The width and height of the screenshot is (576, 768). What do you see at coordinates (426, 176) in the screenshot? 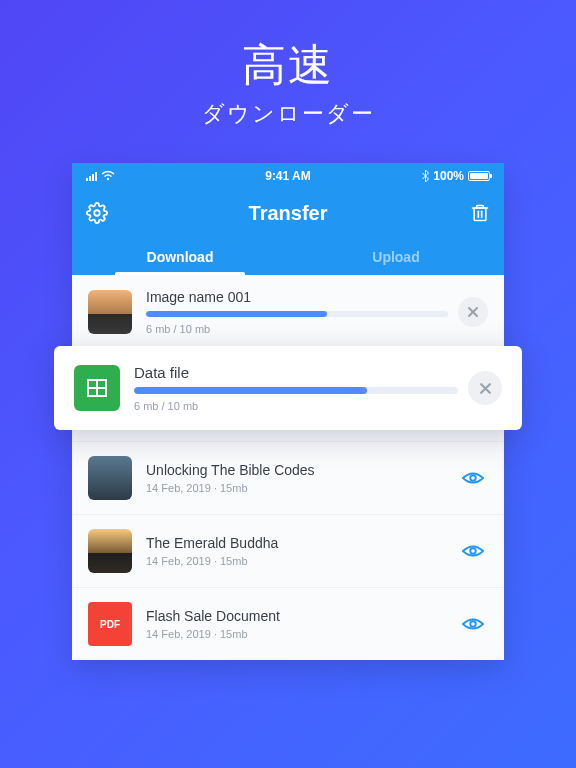
I see `bluetooth-icon` at bounding box center [426, 176].